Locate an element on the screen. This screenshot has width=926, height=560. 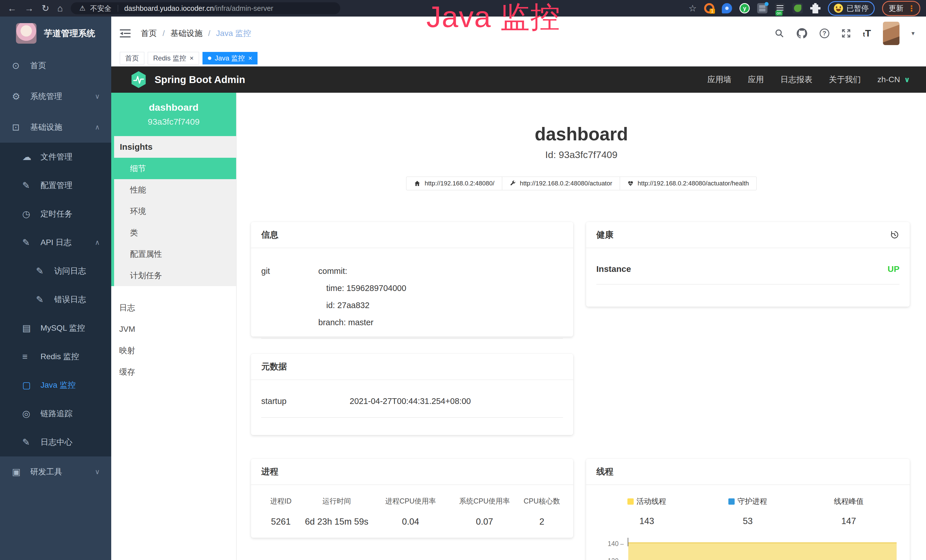
collapse-sidebar-icon is located at coordinates (126, 33).